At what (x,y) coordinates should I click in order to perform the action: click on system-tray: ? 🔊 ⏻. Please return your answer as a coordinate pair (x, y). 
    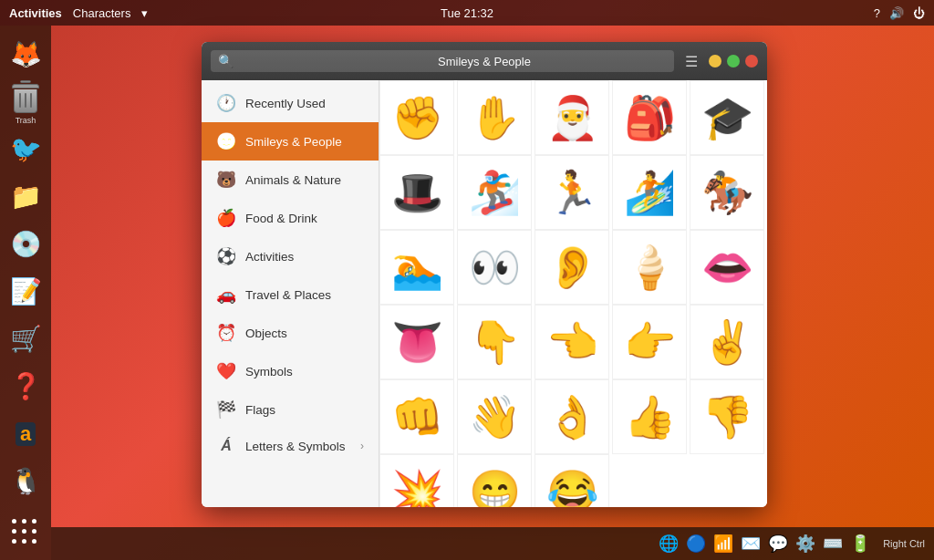
    Looking at the image, I should click on (899, 13).